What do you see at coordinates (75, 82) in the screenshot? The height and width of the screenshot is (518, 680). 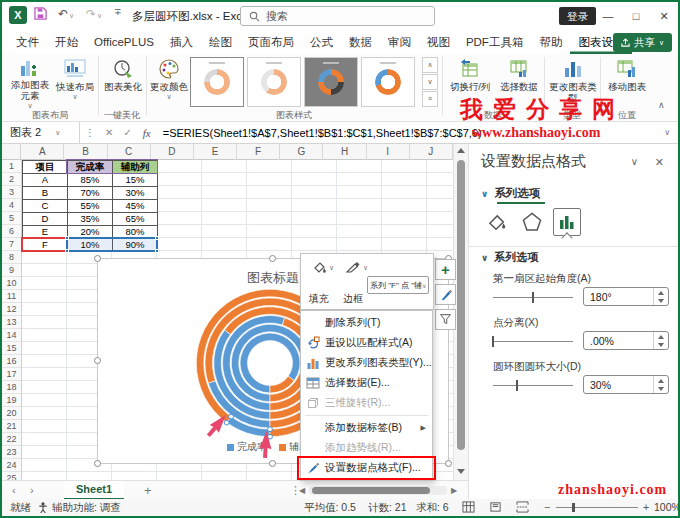 I see `quick-layout-button: 快速布局∨` at bounding box center [75, 82].